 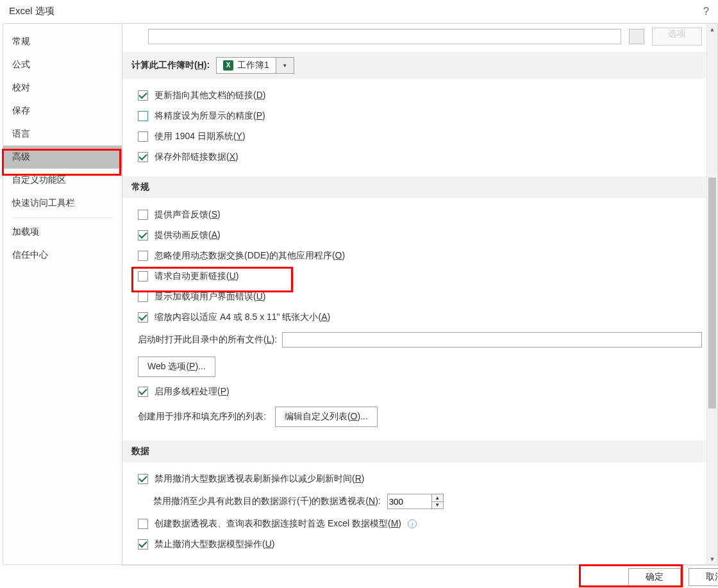 I want to click on edit-custom-lists-button: 编辑自定义列表(O)..., so click(x=326, y=417).